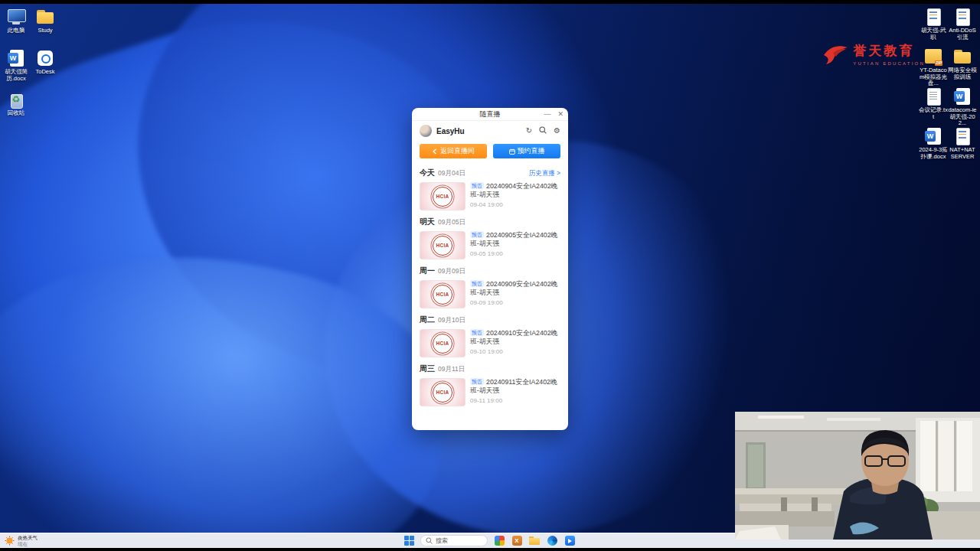 This screenshot has height=551, width=980. Describe the element at coordinates (557, 131) in the screenshot. I see `gear-icon: ⚙` at that location.